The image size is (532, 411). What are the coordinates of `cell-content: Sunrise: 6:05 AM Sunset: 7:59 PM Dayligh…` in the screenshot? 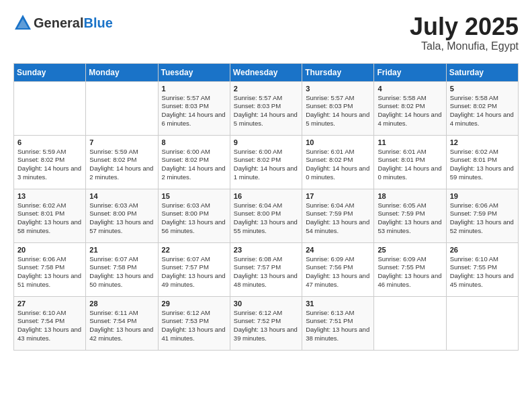 It's located at (410, 219).